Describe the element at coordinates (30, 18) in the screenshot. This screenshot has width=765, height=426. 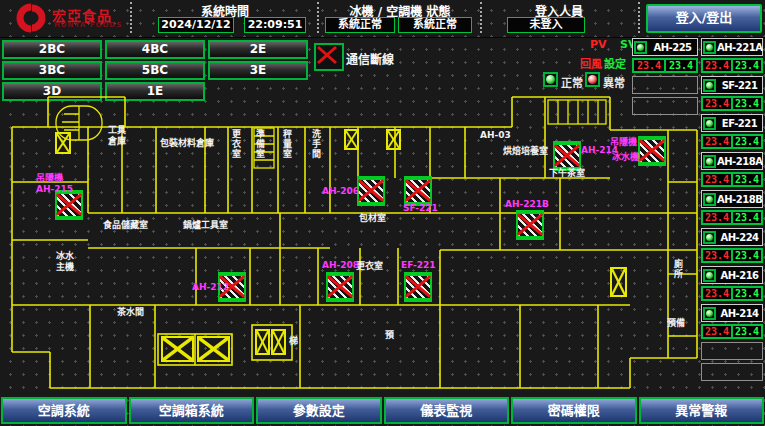
I see `brand-logo-icon` at that location.